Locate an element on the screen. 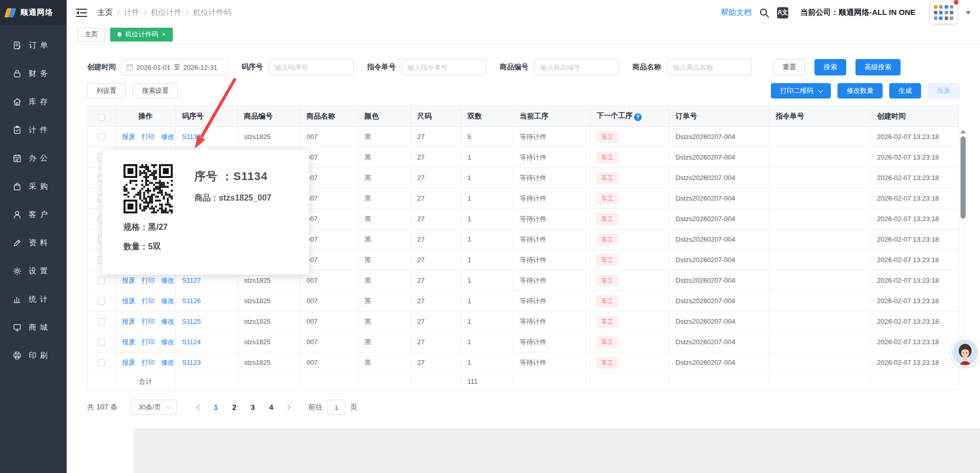 This screenshot has width=980, height=473. date-range-picker: 2026-01-01 至 2026-12-31 is located at coordinates (175, 67).